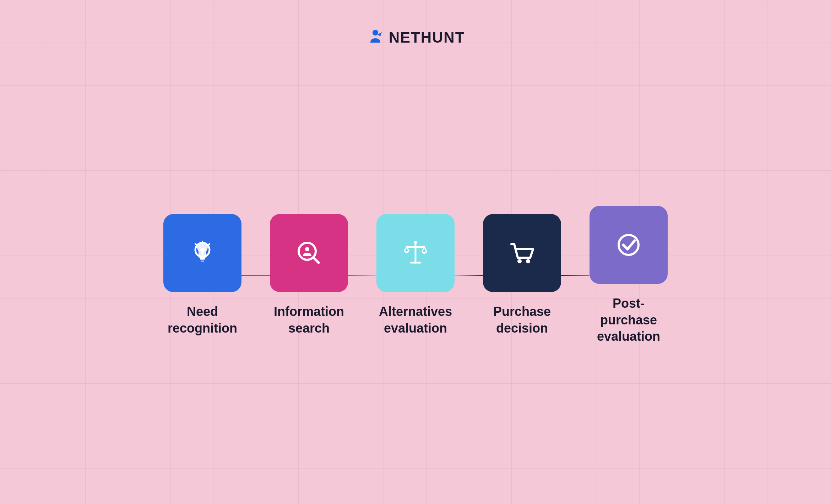 The width and height of the screenshot is (831, 504). What do you see at coordinates (375, 38) in the screenshot?
I see `nethunt-logo-icon` at bounding box center [375, 38].